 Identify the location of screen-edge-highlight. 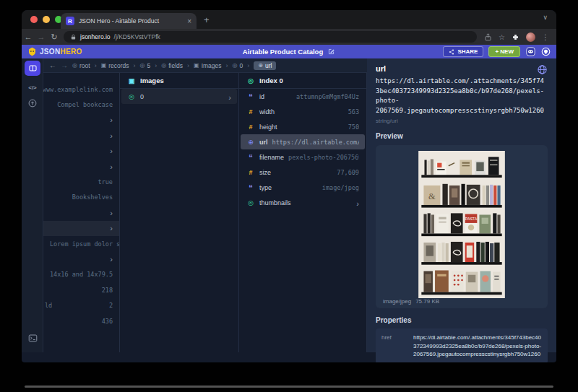
(289, 387).